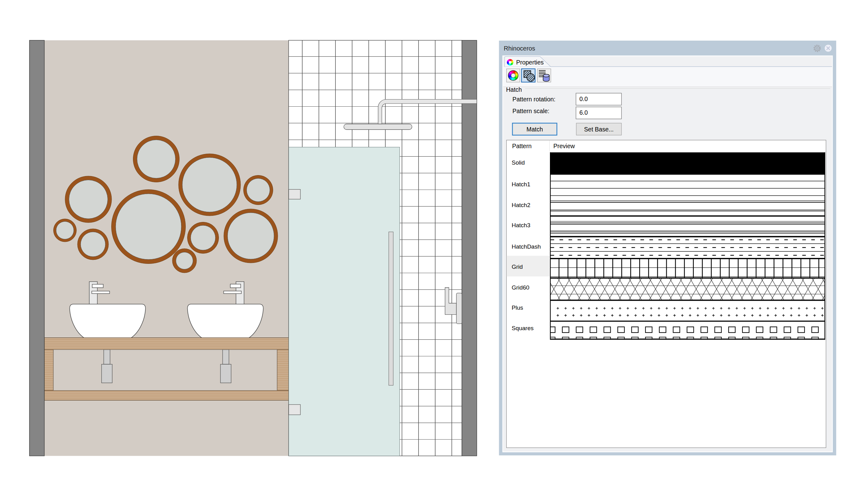 This screenshot has width=868, height=496. Describe the element at coordinates (523, 328) in the screenshot. I see `svg-text: Squares` at that location.